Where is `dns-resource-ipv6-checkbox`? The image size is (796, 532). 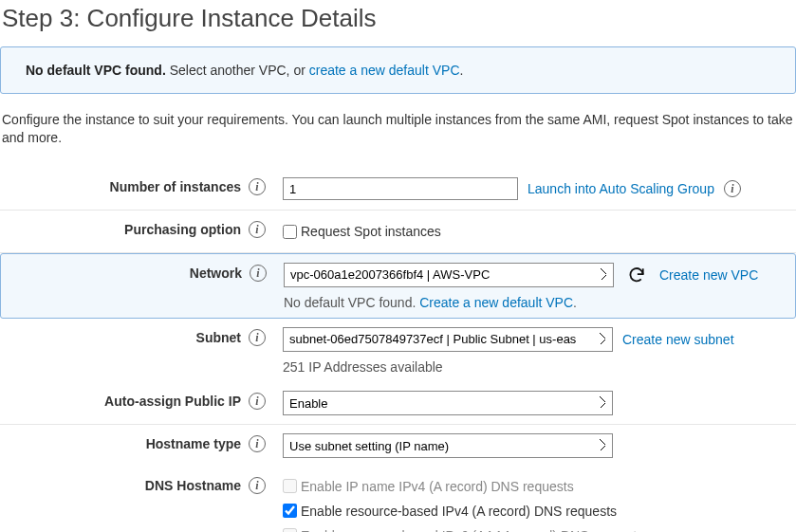 dns-resource-ipv6-checkbox is located at coordinates (290, 530).